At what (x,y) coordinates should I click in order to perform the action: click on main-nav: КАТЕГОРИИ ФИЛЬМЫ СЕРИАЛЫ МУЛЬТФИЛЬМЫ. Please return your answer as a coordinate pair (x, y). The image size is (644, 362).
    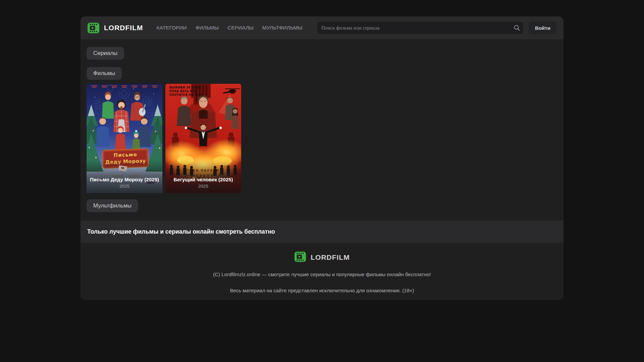
    Looking at the image, I should click on (229, 28).